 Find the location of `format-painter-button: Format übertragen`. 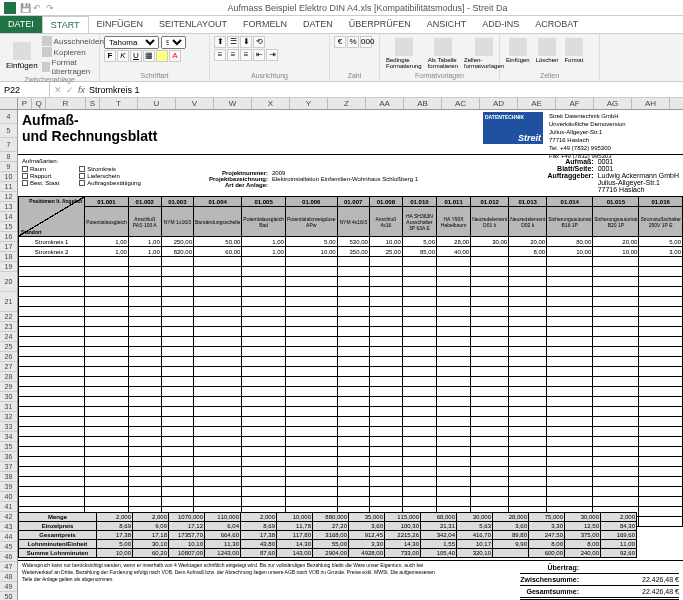

format-painter-button: Format übertragen is located at coordinates (73, 67).